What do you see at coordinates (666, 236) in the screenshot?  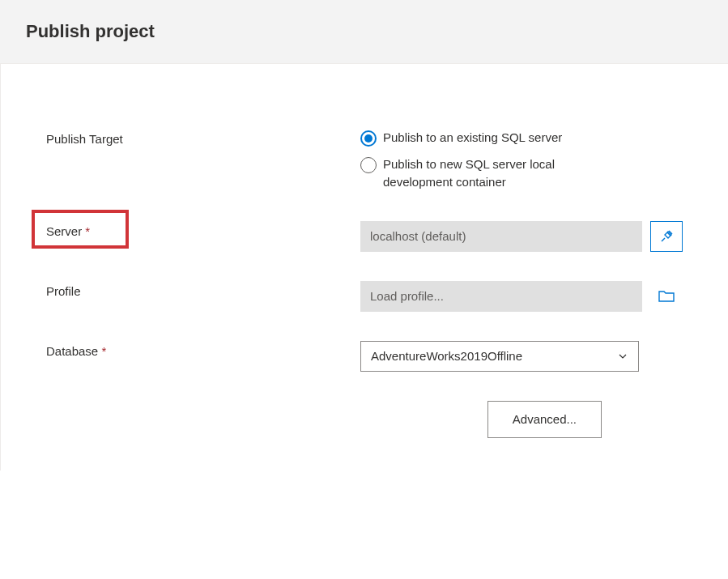 I see `plug-icon` at bounding box center [666, 236].